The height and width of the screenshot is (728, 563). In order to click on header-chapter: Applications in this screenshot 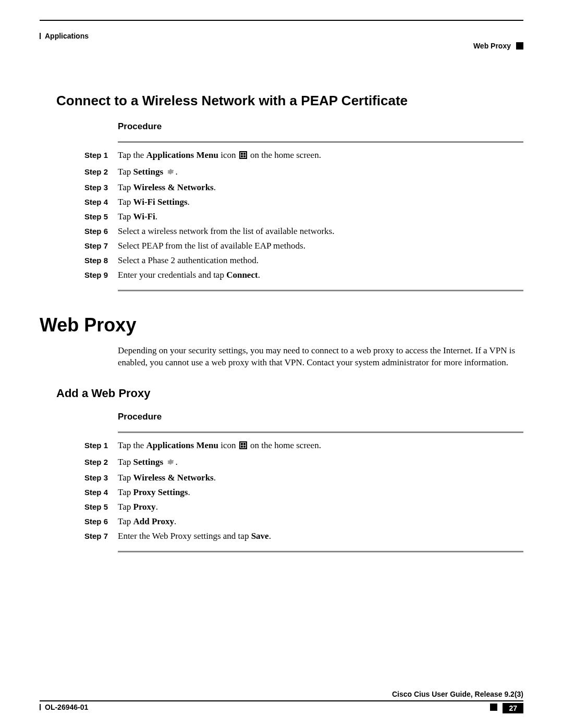, I will do `click(64, 36)`.